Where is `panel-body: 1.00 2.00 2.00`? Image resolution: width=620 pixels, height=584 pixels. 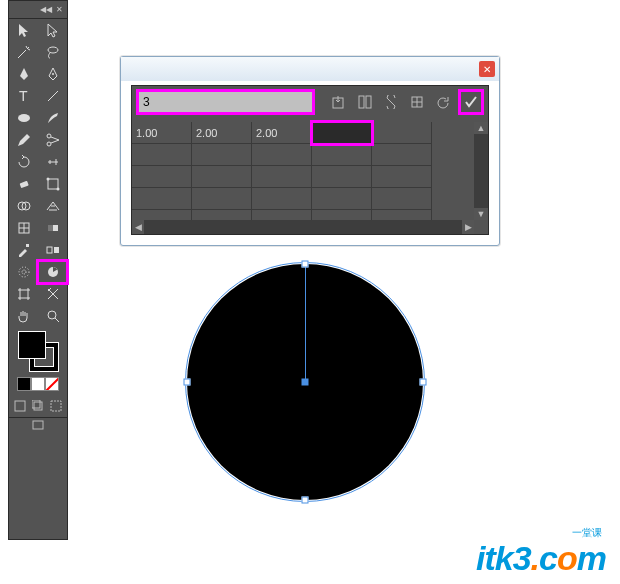 panel-body: 1.00 2.00 2.00 is located at coordinates (310, 160).